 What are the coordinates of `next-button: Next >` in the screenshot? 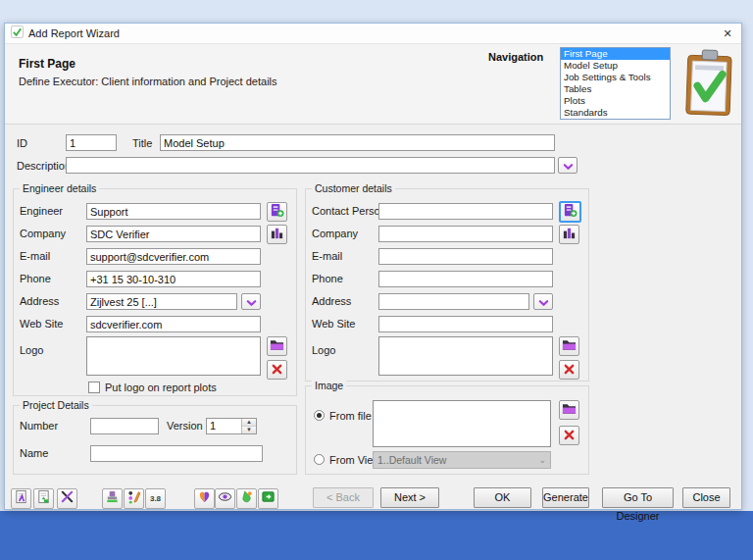 It's located at (410, 498).